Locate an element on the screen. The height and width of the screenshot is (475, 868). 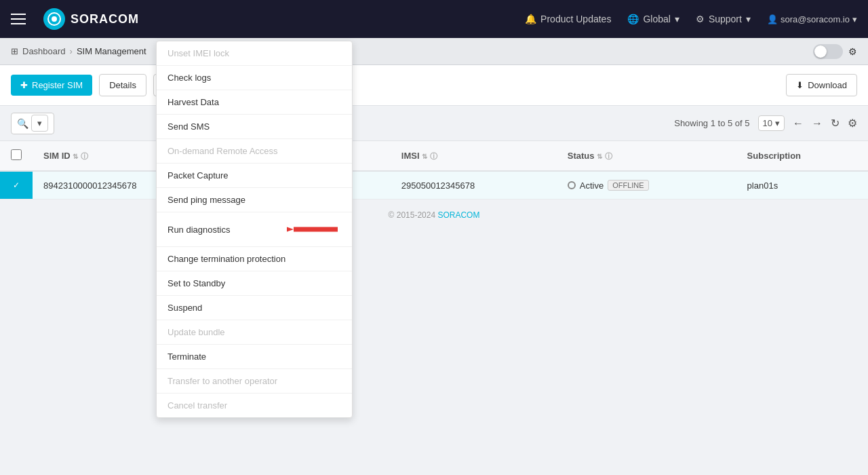
arrow-diagnostics is located at coordinates (314, 225).